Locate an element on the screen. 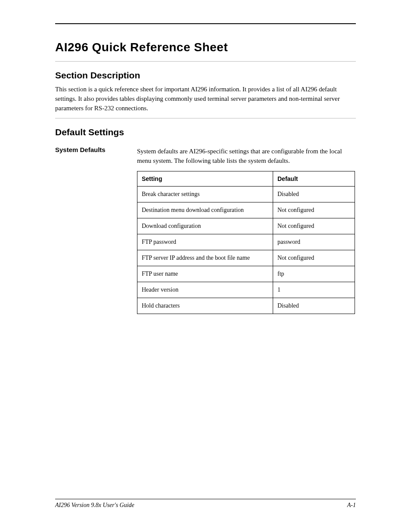 The height and width of the screenshot is (532, 411). table-header-row: Setting Default is located at coordinates (246, 178).